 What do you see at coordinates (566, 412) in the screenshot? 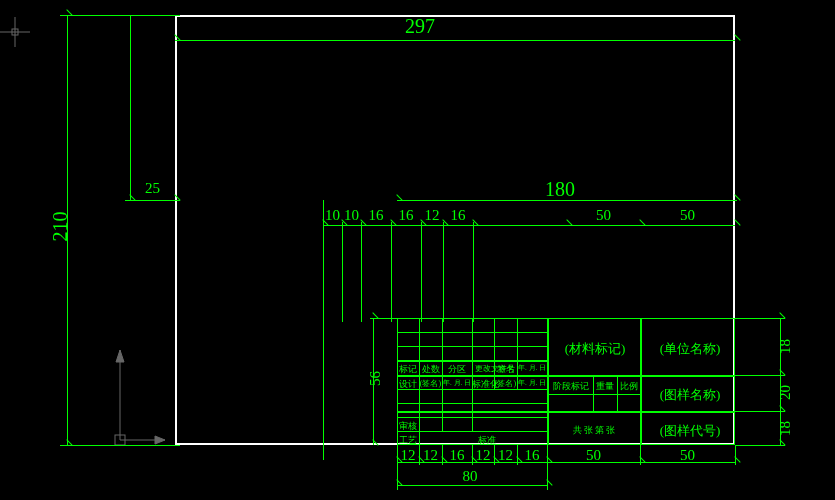
I see `tb-row` at bounding box center [566, 412].